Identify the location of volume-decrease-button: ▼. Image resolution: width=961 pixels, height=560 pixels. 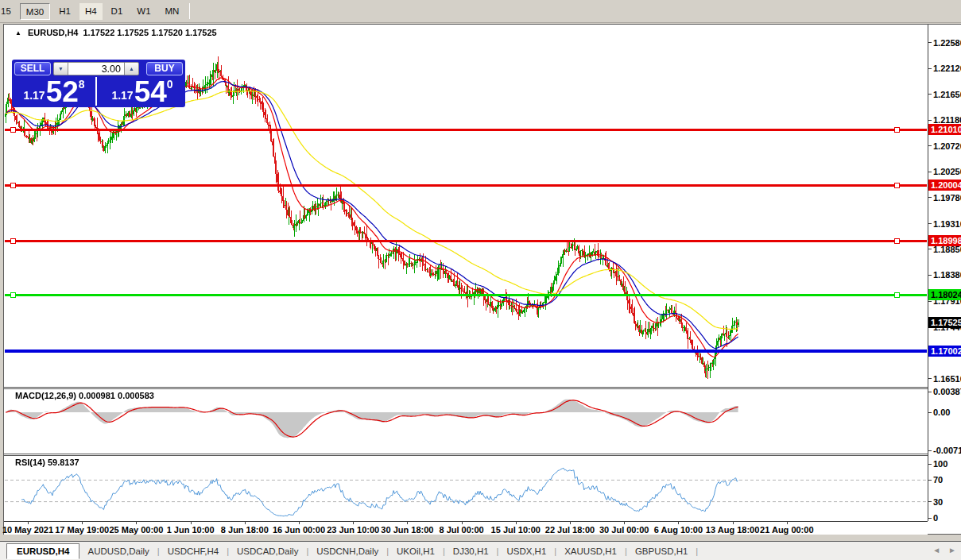
(60, 68).